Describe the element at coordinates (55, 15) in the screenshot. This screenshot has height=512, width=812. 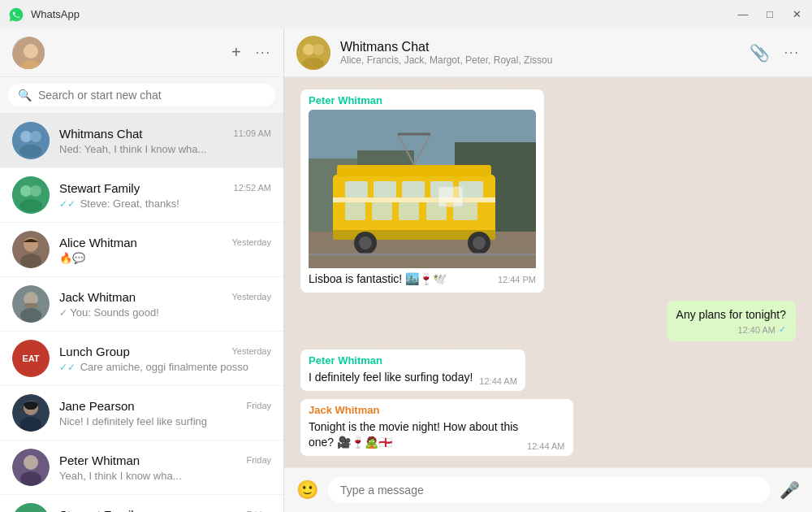
I see `app-title: WhatsApp` at that location.